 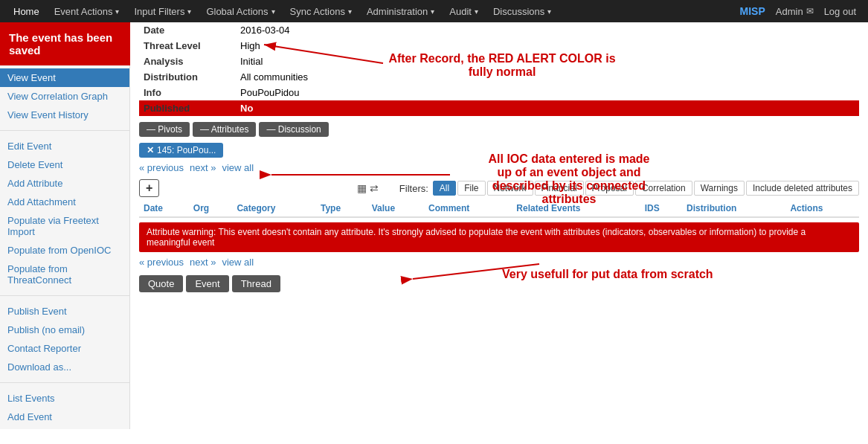 What do you see at coordinates (547, 61) in the screenshot?
I see `analysis-value: Initial` at bounding box center [547, 61].